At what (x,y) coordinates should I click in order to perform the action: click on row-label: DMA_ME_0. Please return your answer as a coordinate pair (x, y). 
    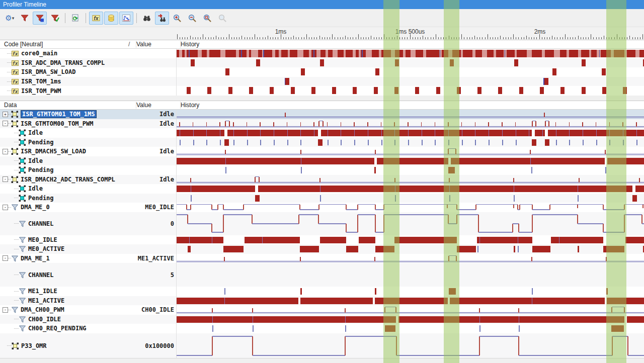
    Looking at the image, I should click on (35, 207).